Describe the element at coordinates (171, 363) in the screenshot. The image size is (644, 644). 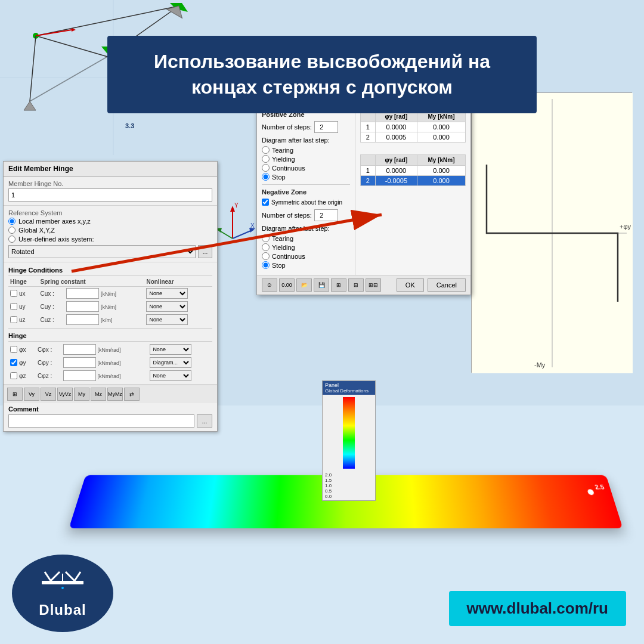
I see `nonlinear-phiy-select: Diagram... None` at that location.